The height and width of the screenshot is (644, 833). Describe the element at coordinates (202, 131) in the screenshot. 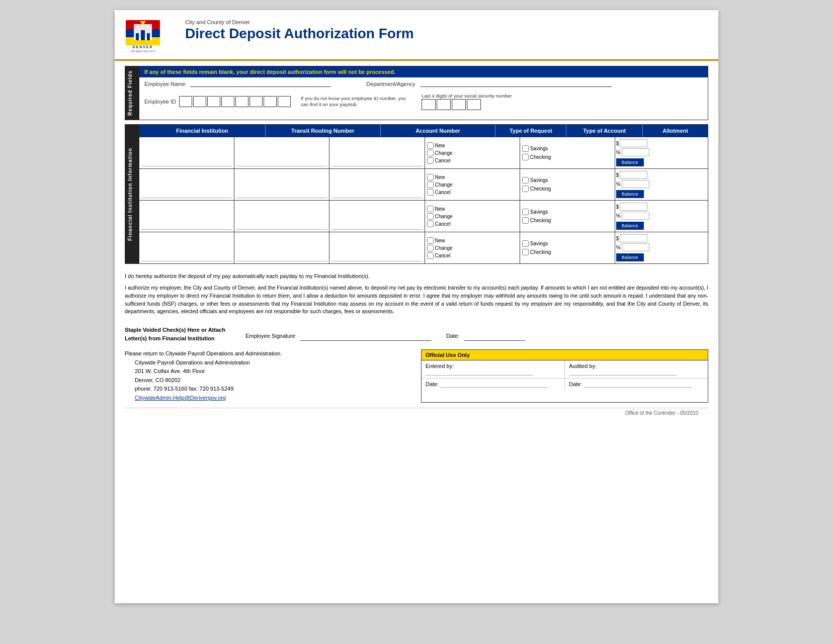

I see `fi-col-header-fi: Financial Institution` at that location.